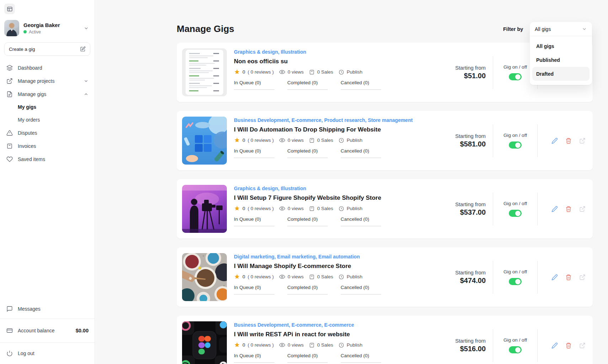  Describe the element at coordinates (561, 53) in the screenshot. I see `filter-dropdown: All gigs All gigs Published Drafted` at that location.